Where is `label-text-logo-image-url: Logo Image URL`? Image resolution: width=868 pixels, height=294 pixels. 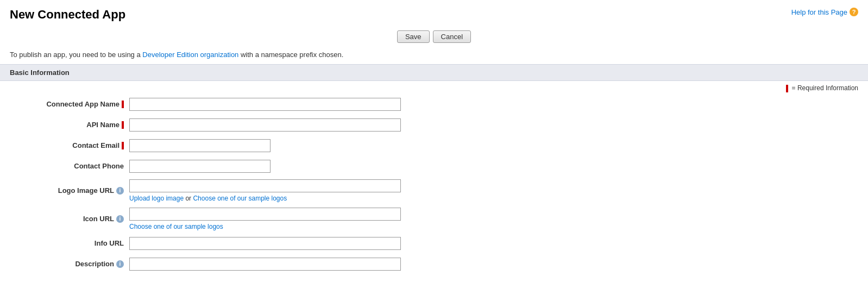 label-text-logo-image-url: Logo Image URL is located at coordinates (86, 190).